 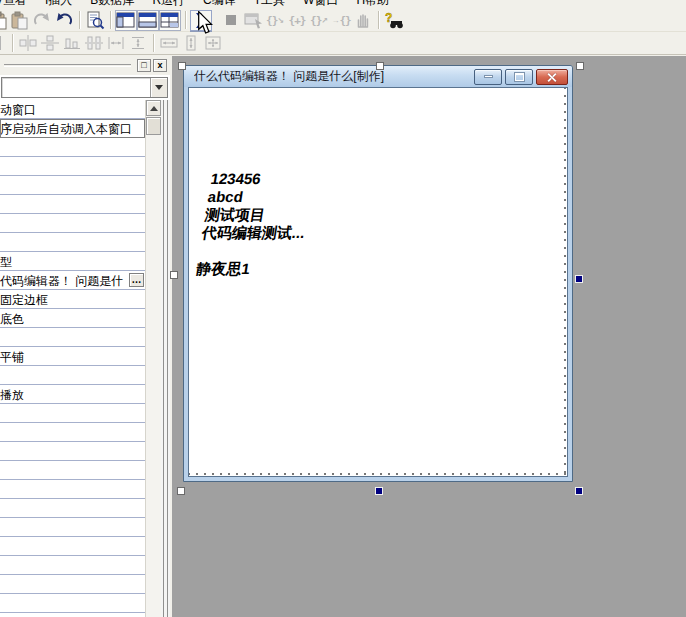 I want to click on property-row-8: 型, so click(x=72, y=262).